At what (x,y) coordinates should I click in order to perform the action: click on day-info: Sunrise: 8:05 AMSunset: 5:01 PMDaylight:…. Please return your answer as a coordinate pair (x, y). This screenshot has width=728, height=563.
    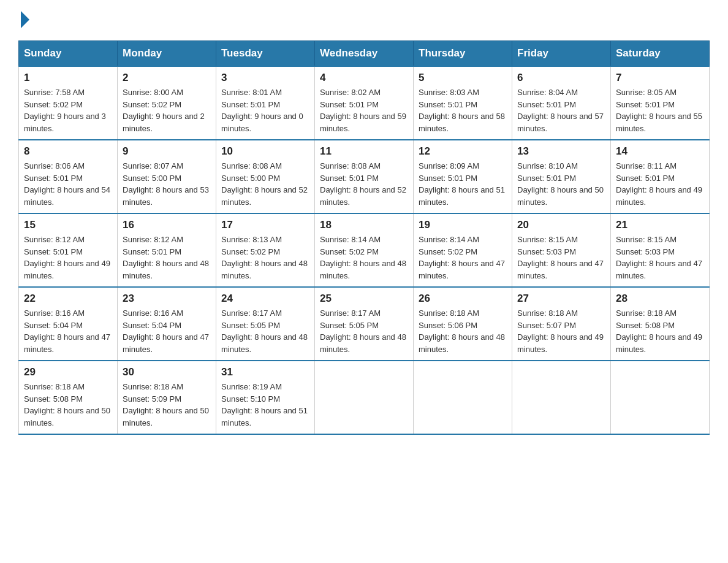
    Looking at the image, I should click on (660, 110).